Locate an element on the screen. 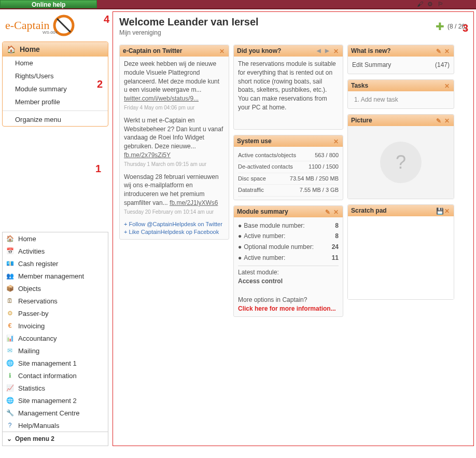 This screenshot has height=458, width=476. nav-icon: 🏠 is located at coordinates (10, 239).